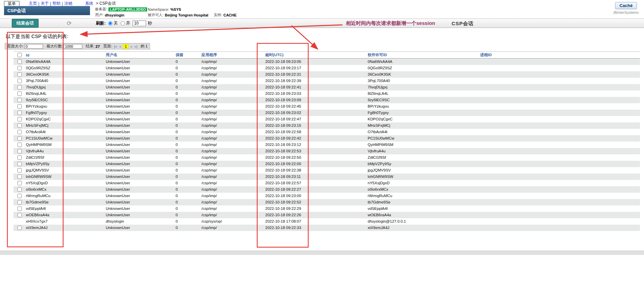 This screenshot has width=644, height=302. Describe the element at coordinates (315, 87) in the screenshot. I see `cell-timeout-utc: 2022-10-18 09:22:41` at that location.